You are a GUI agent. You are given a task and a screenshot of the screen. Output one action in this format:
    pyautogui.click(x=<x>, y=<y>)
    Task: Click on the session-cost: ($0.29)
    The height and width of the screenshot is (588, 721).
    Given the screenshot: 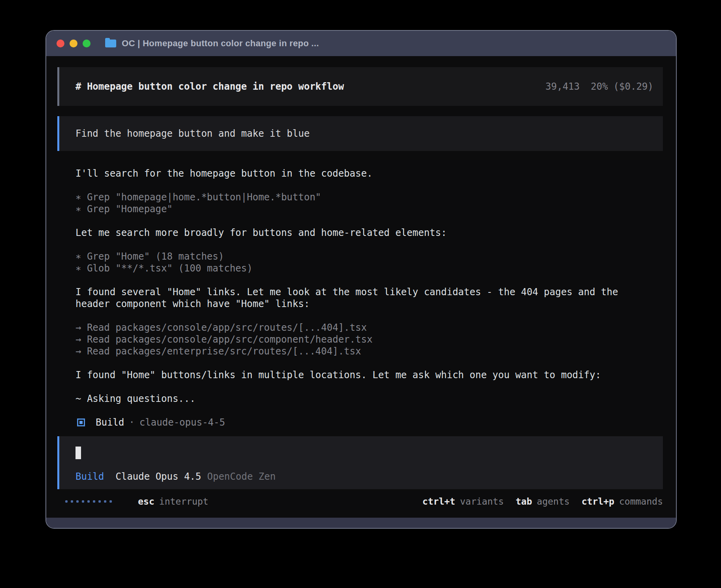 What is the action you would take?
    pyautogui.click(x=633, y=87)
    